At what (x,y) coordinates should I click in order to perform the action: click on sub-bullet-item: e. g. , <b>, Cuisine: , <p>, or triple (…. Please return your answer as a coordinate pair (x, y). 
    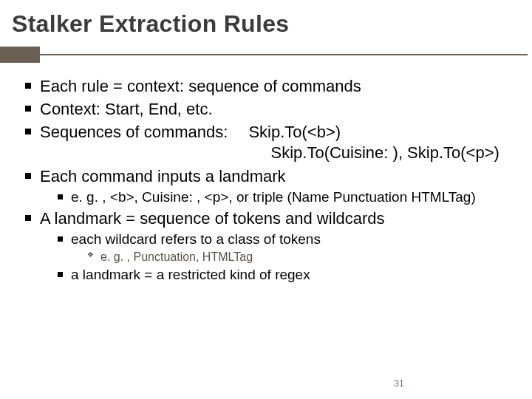
    Looking at the image, I should click on (286, 197).